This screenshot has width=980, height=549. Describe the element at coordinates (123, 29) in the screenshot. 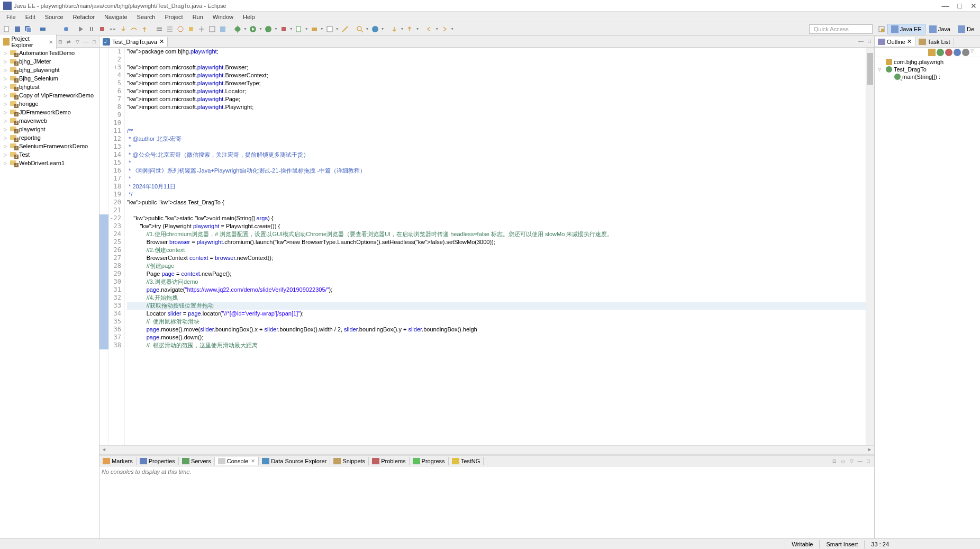

I see `step-into-icon` at that location.